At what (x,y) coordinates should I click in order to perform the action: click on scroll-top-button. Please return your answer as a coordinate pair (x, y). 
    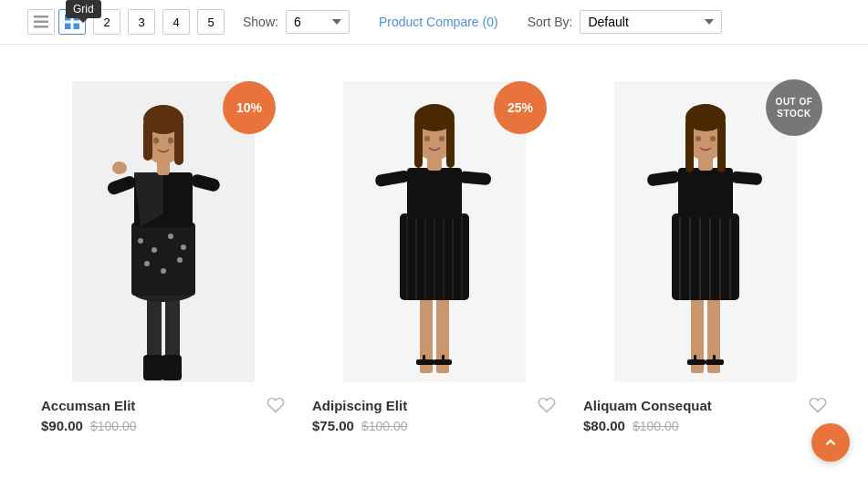
    Looking at the image, I should click on (831, 442).